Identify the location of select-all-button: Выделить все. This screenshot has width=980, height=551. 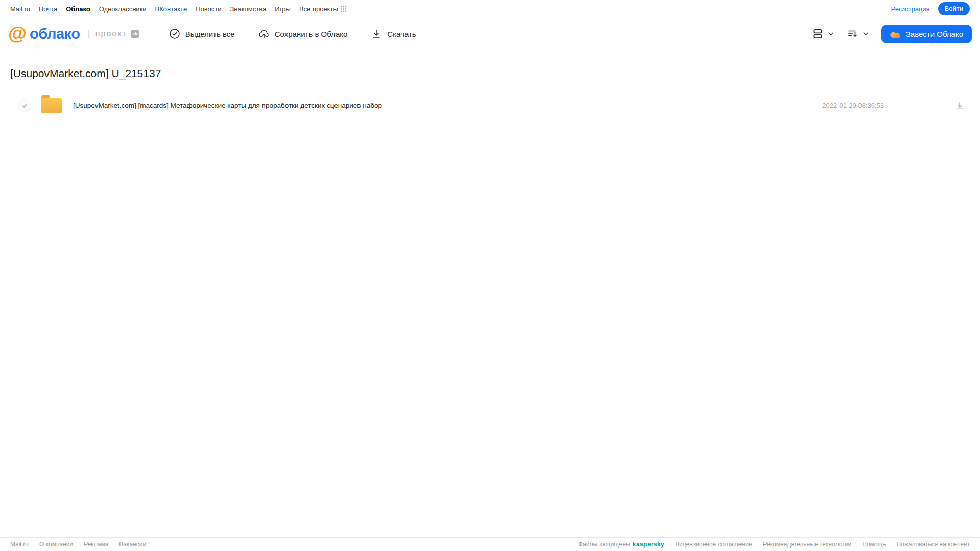
(202, 34).